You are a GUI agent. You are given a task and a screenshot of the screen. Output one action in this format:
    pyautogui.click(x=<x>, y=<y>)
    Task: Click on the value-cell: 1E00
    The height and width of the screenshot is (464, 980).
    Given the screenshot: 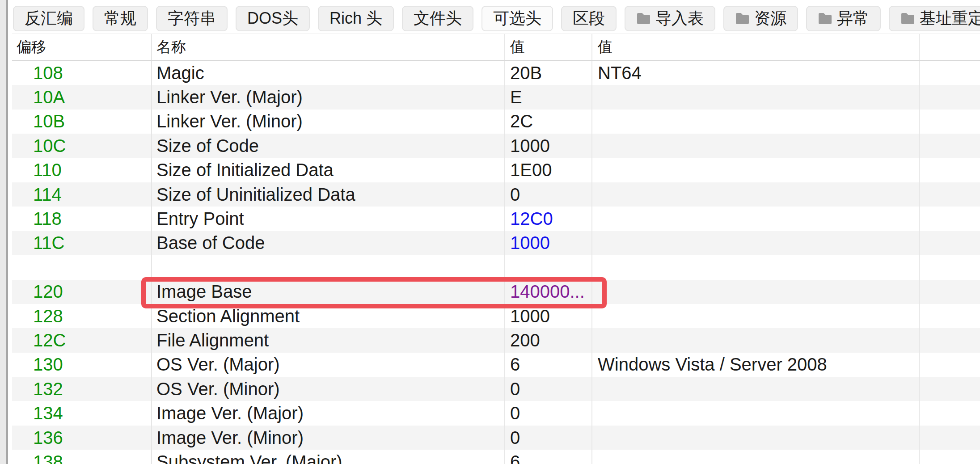 What is the action you would take?
    pyautogui.click(x=549, y=170)
    